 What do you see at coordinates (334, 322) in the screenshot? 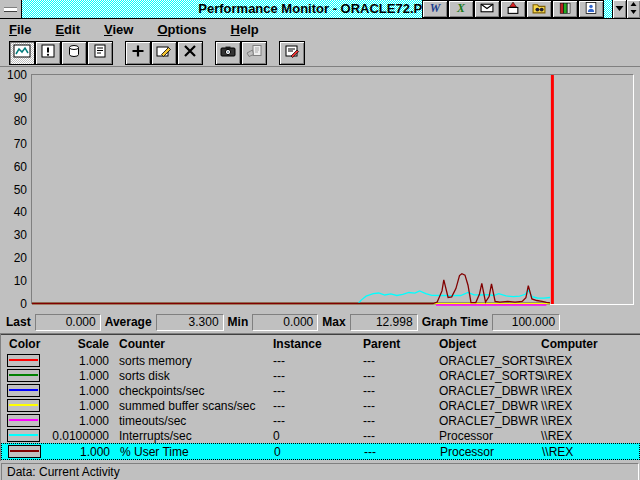
I see `value-label-max: Max` at bounding box center [334, 322].